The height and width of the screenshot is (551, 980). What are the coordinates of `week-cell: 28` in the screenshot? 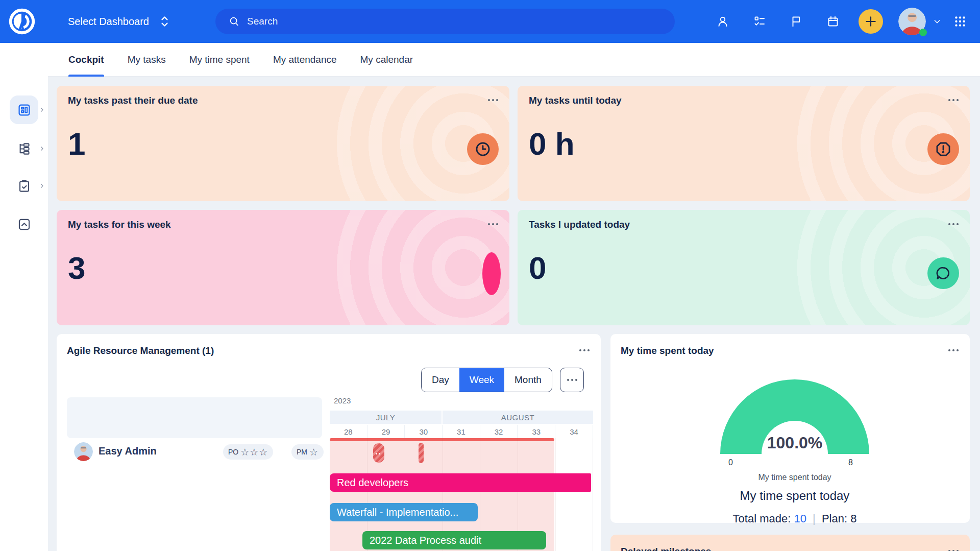 It's located at (349, 432).